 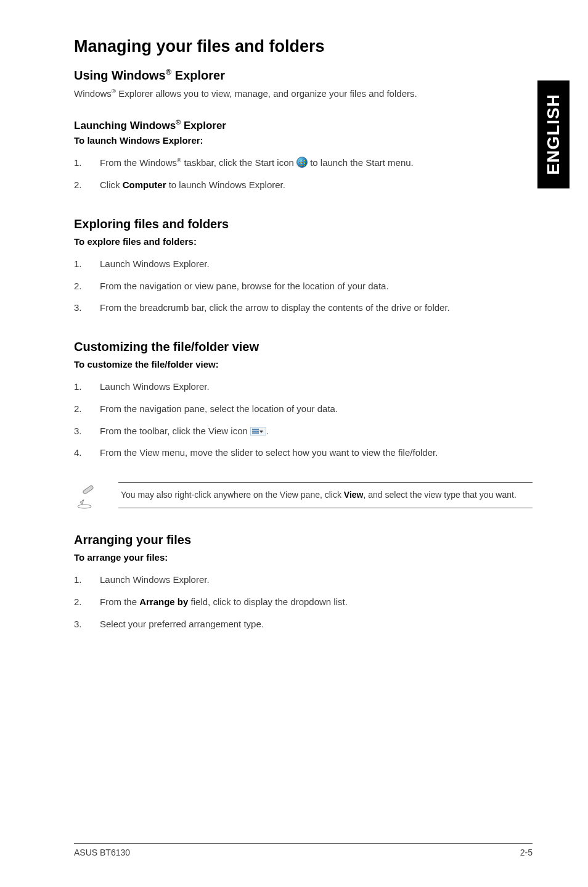 I want to click on customize-steps: 1. Launch Windows Explorer. 2. From the …, so click(x=303, y=419).